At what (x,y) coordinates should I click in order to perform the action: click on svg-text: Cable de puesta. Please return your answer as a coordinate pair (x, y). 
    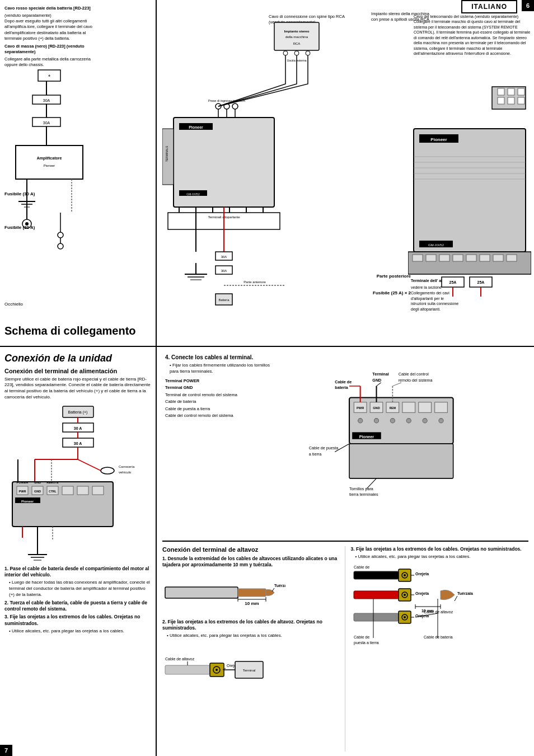
    Looking at the image, I should click on (324, 448).